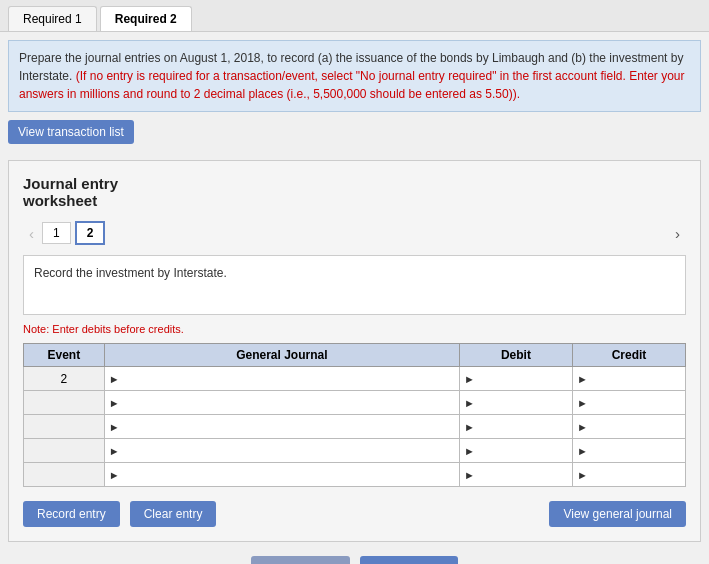 This screenshot has height=564, width=709. I want to click on event-cell-1: 2, so click(64, 379).